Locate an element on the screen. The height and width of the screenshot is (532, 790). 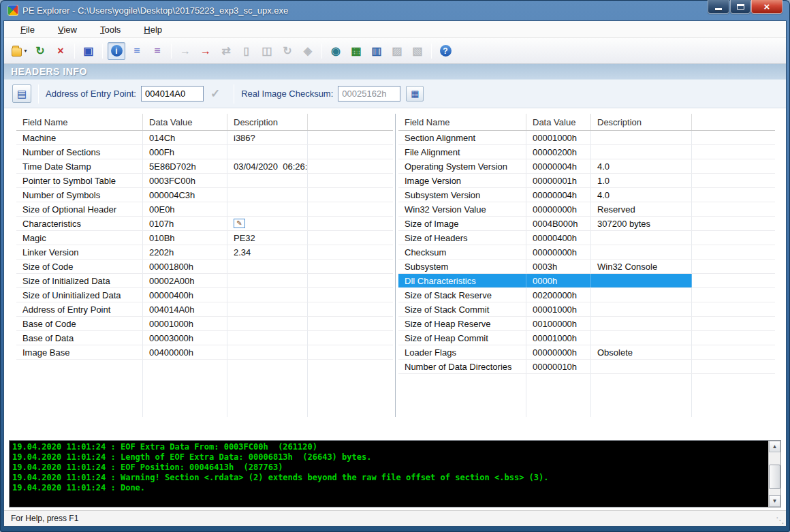
table-row: Size of Stack Reserve00200000h is located at coordinates (587, 296).